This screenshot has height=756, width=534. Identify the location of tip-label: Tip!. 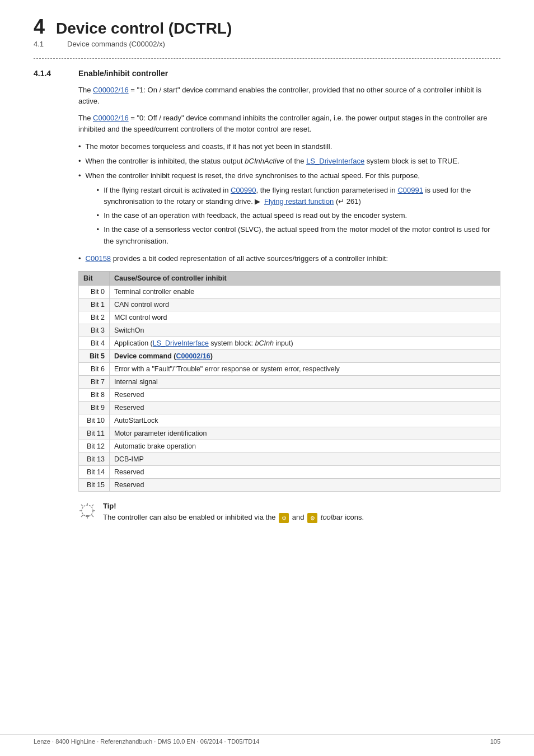
(110, 506).